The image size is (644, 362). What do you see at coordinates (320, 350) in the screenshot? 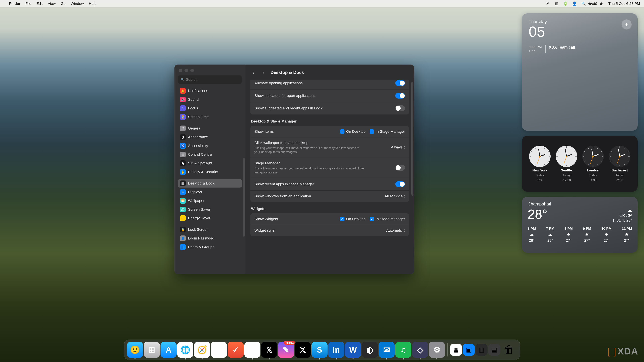
I see `dock-app-skype: S` at bounding box center [320, 350].